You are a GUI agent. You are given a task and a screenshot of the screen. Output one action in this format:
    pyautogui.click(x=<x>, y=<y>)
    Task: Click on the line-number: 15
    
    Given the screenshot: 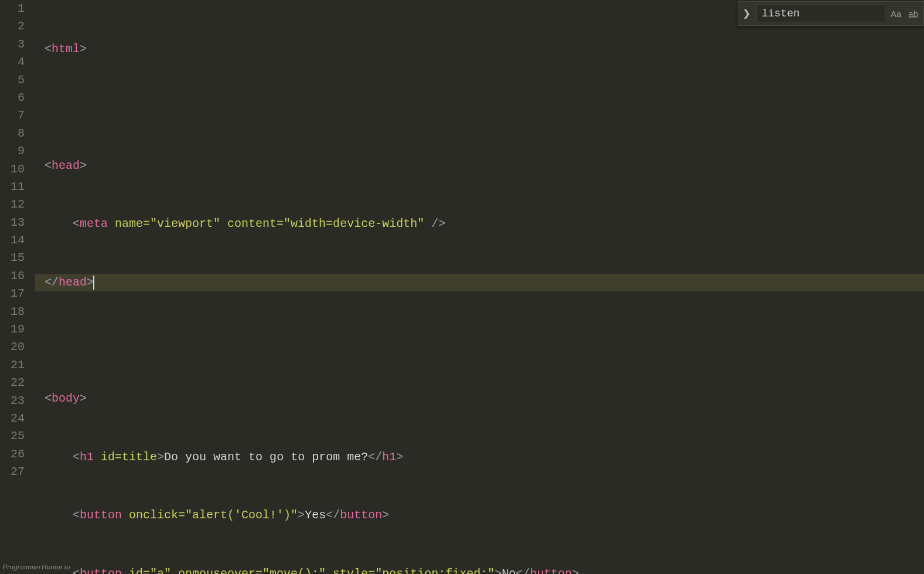 What is the action you would take?
    pyautogui.click(x=12, y=258)
    